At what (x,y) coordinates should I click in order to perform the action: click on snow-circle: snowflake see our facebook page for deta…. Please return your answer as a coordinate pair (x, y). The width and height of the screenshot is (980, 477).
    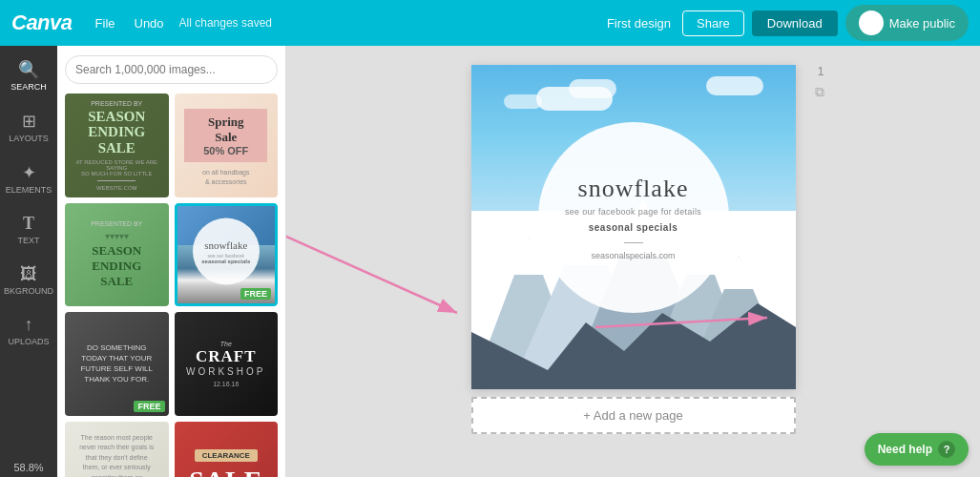
    Looking at the image, I should click on (634, 218).